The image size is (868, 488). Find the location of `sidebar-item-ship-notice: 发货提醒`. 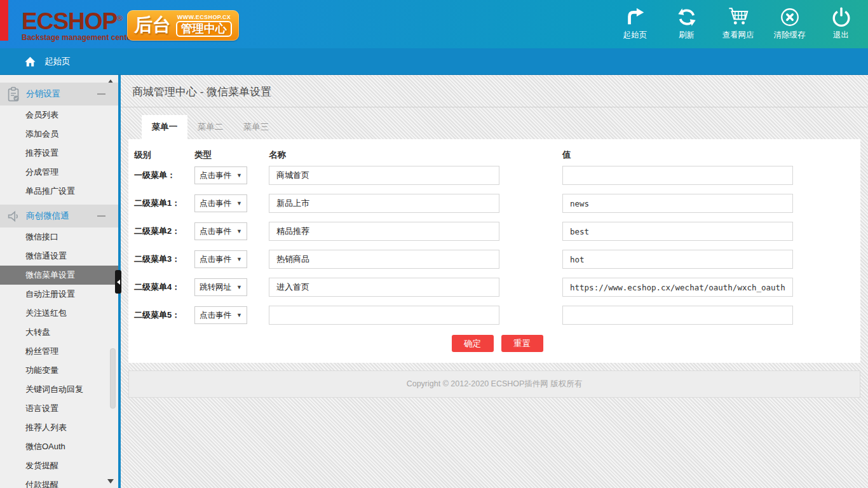

sidebar-item-ship-notice: 发货提醒 is located at coordinates (59, 466).